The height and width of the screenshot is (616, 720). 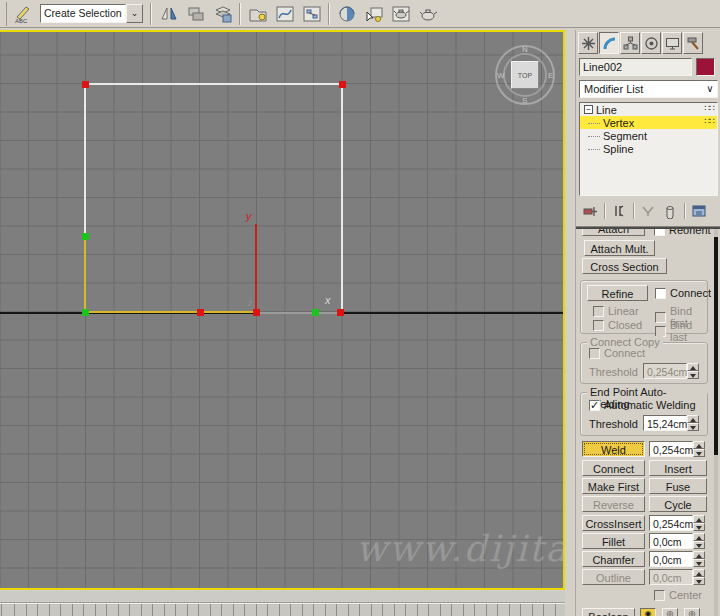 What do you see at coordinates (609, 43) in the screenshot?
I see `tab-modify` at bounding box center [609, 43].